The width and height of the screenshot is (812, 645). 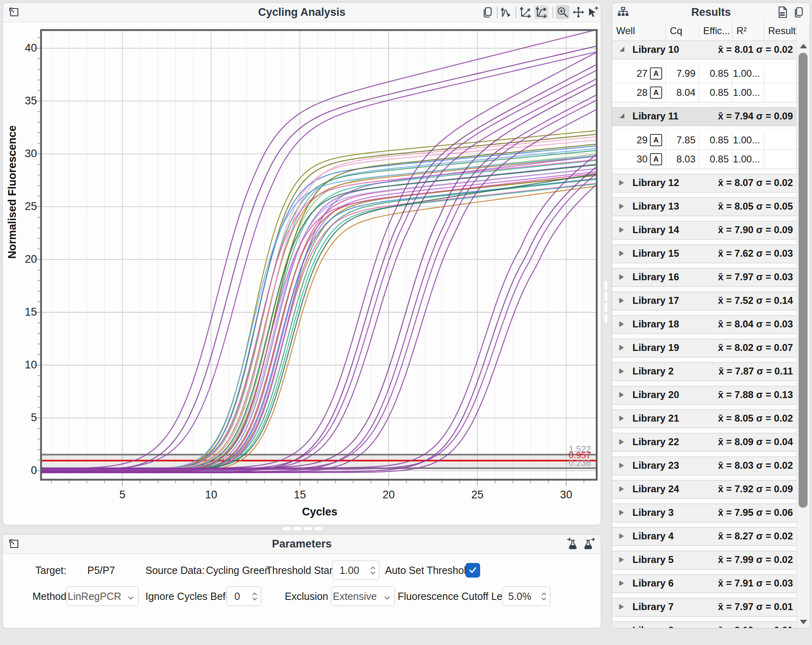 What do you see at coordinates (526, 12) in the screenshot?
I see `linear-plot-icon` at bounding box center [526, 12].